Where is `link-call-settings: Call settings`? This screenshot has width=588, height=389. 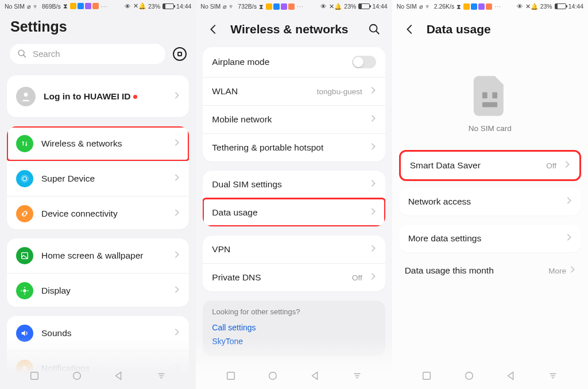
link-call-settings: Call settings is located at coordinates (294, 328).